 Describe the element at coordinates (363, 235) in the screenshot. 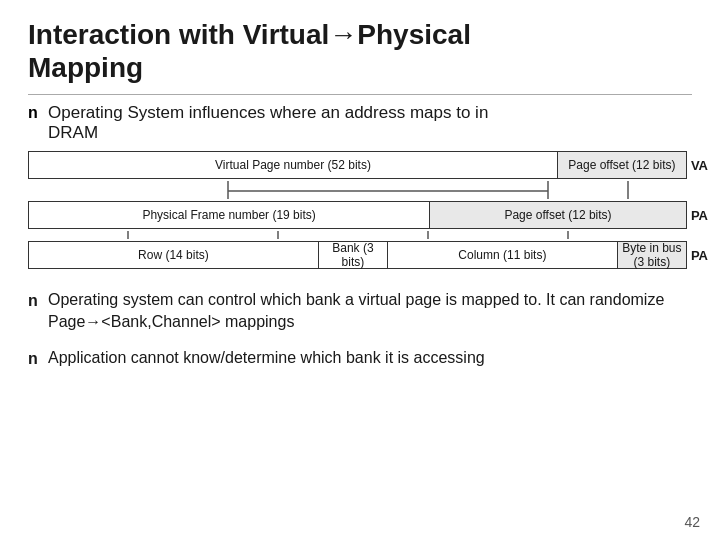

I see `connector2-svg` at that location.